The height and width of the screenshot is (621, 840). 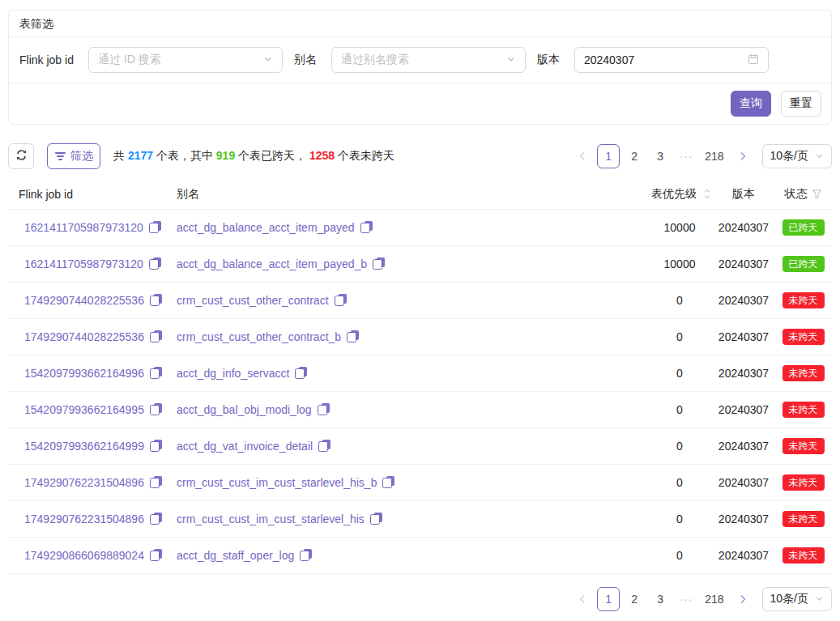 I want to click on column-header-status: 状态, so click(x=804, y=194).